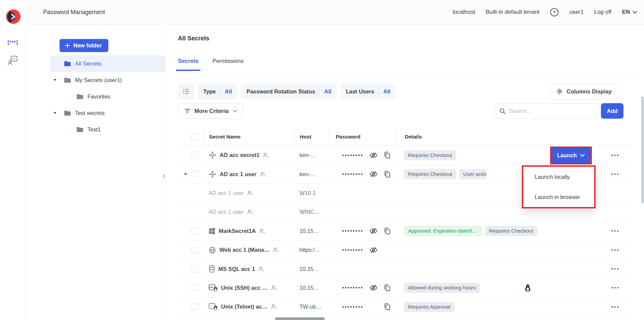 This screenshot has height=320, width=644. I want to click on status-badge: User activ, so click(473, 174).